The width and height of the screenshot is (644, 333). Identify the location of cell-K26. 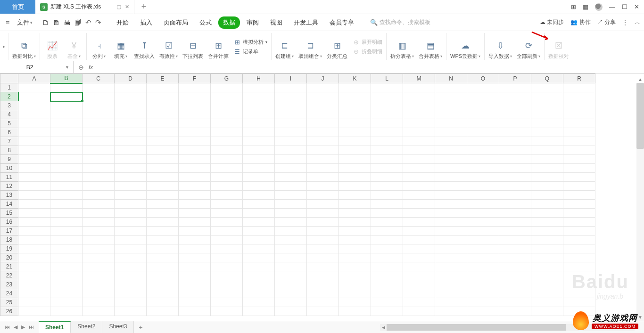
(355, 312).